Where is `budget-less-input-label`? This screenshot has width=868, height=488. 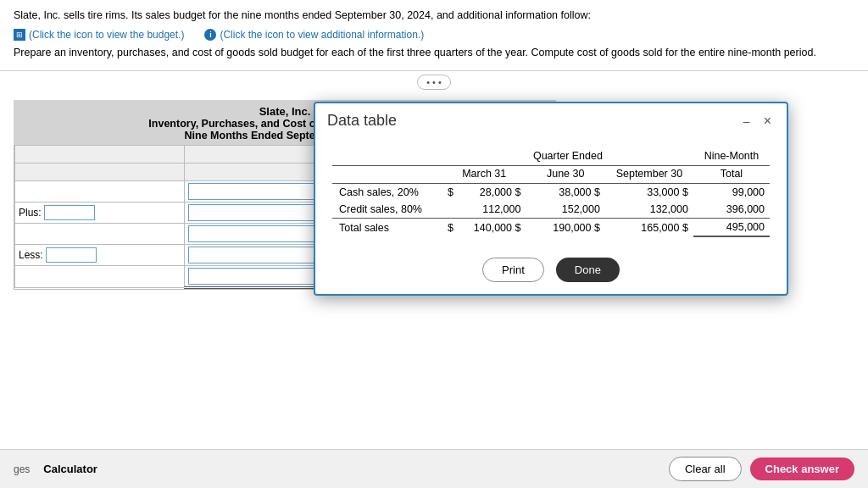 budget-less-input-label is located at coordinates (71, 255).